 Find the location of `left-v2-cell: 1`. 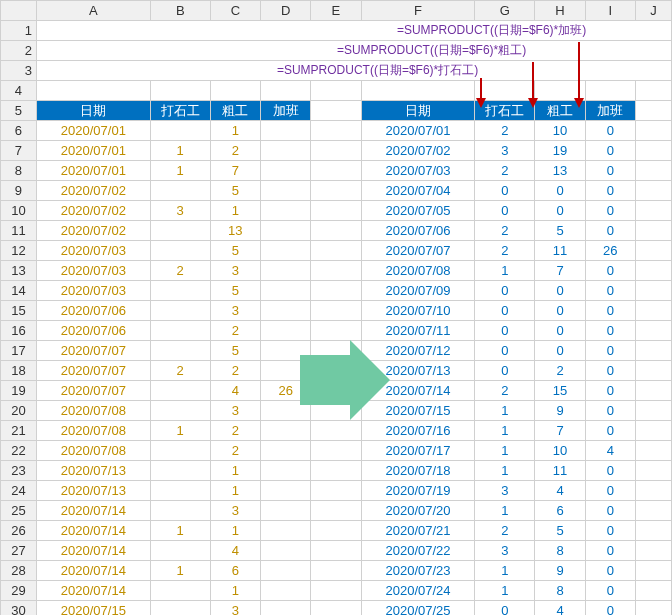

left-v2-cell: 1 is located at coordinates (235, 211).